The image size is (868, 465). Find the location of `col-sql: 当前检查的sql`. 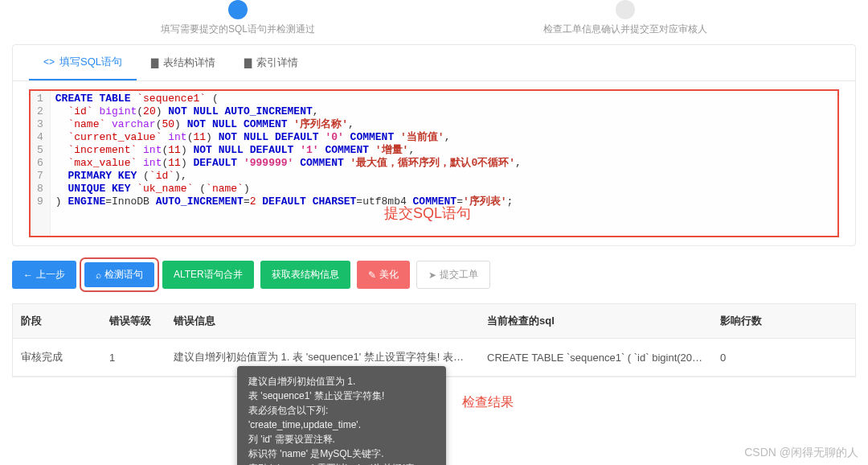

col-sql: 当前检查的sql is located at coordinates (596, 322).